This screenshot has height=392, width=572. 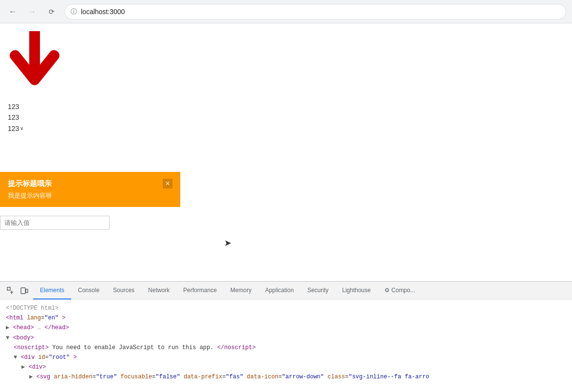 I want to click on code-line-doctype: <!DOCTYPE html>, so click(x=286, y=309).